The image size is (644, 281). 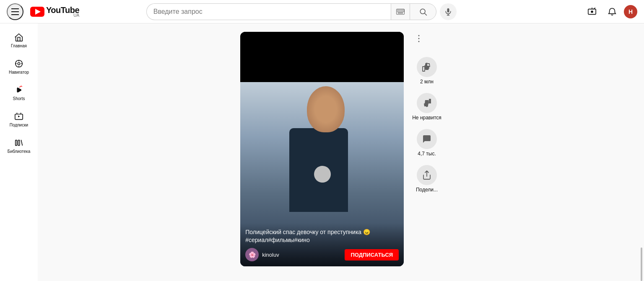 I want to click on header: YouTube UA, so click(x=322, y=12).